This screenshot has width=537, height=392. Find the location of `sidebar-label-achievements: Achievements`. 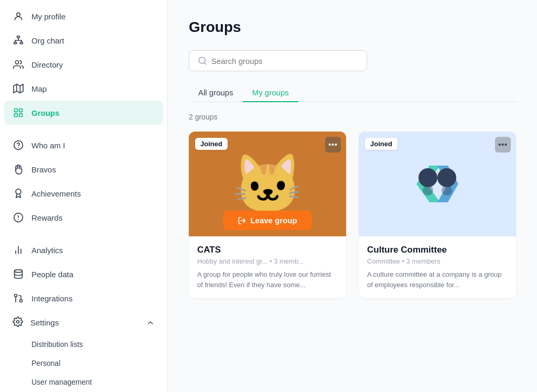

sidebar-label-achievements: Achievements is located at coordinates (56, 194).